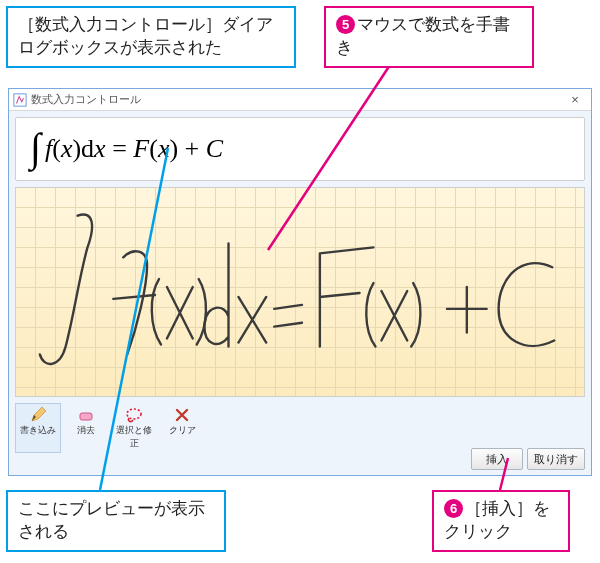 Image resolution: width=600 pixels, height=563 pixels. What do you see at coordinates (86, 100) in the screenshot?
I see `dialog-title: 数式入力コントロール` at bounding box center [86, 100].